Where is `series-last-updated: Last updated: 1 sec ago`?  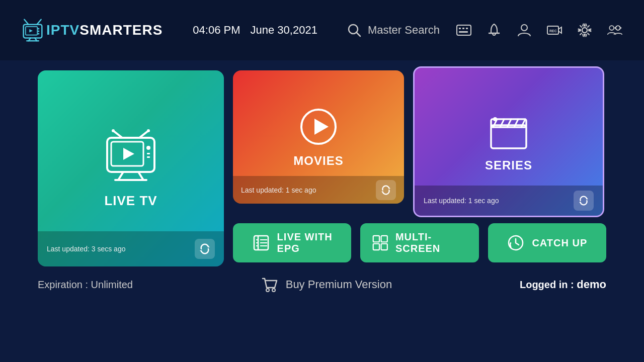
series-last-updated: Last updated: 1 sec ago is located at coordinates (461, 201).